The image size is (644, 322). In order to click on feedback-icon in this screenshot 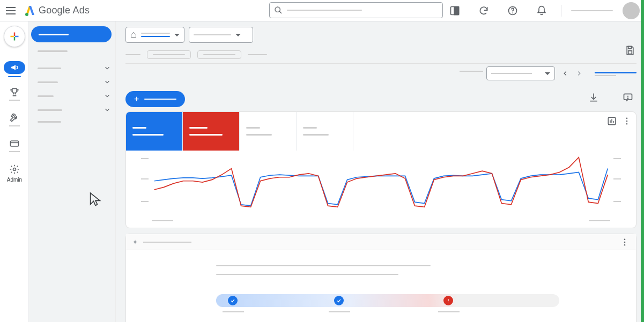, I will do `click(628, 98)`.